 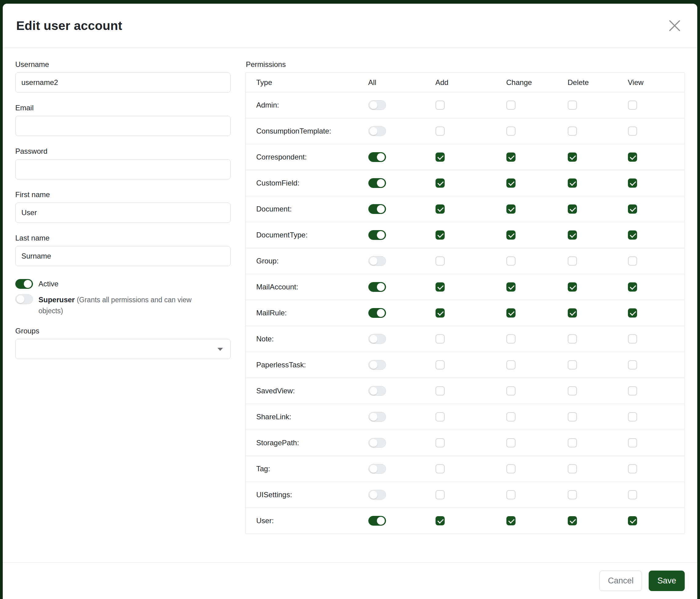 What do you see at coordinates (675, 26) in the screenshot?
I see `close-button` at bounding box center [675, 26].